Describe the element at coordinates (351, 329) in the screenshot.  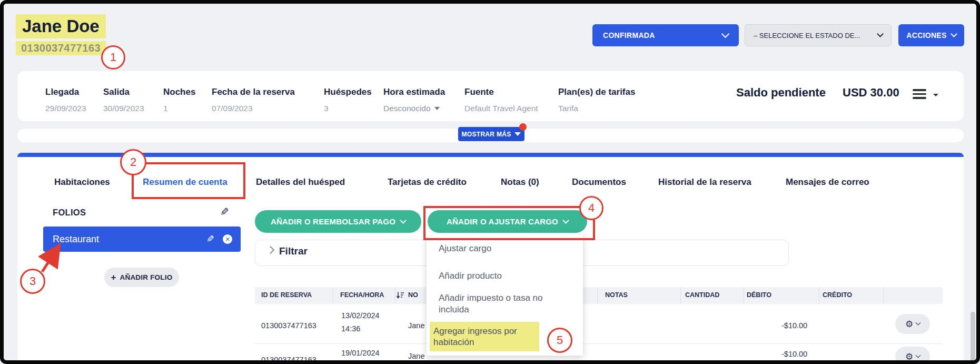
I see `cell-time: 14:36` at that location.